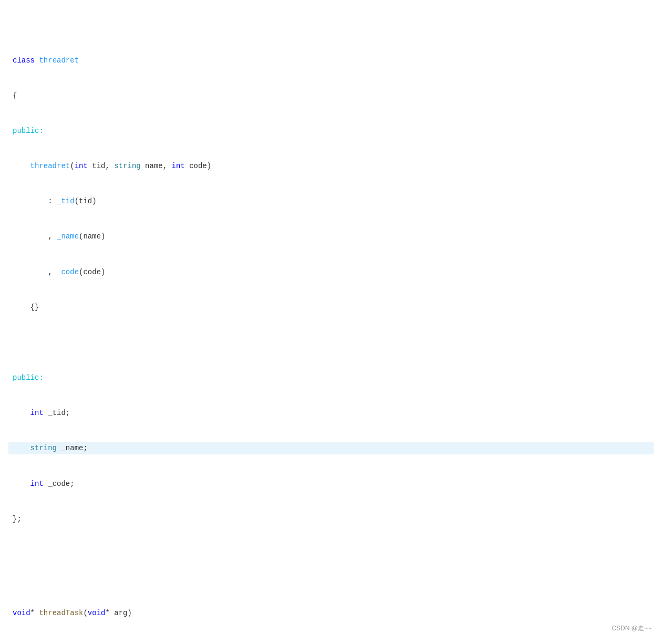  I want to click on line-6: , _name(name), so click(331, 236).